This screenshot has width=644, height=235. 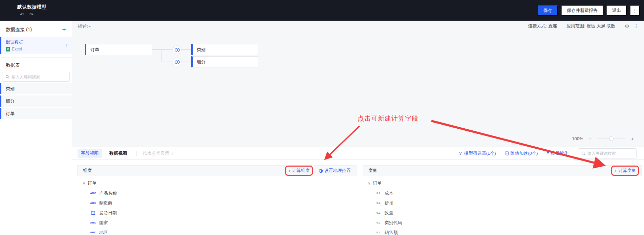 What do you see at coordinates (84, 26) in the screenshot?
I see `description-text: 描述: -` at bounding box center [84, 26].